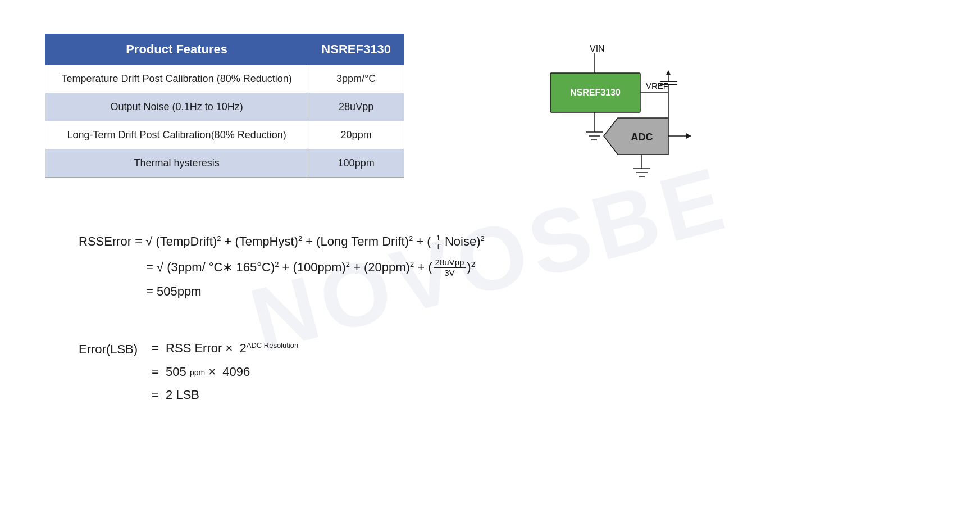 Image resolution: width=980 pixels, height=518 pixels. Describe the element at coordinates (282, 266) in the screenshot. I see `formula-section: RSSError = √ (TempDrift)2 + (TempHyst)2 …` at that location.